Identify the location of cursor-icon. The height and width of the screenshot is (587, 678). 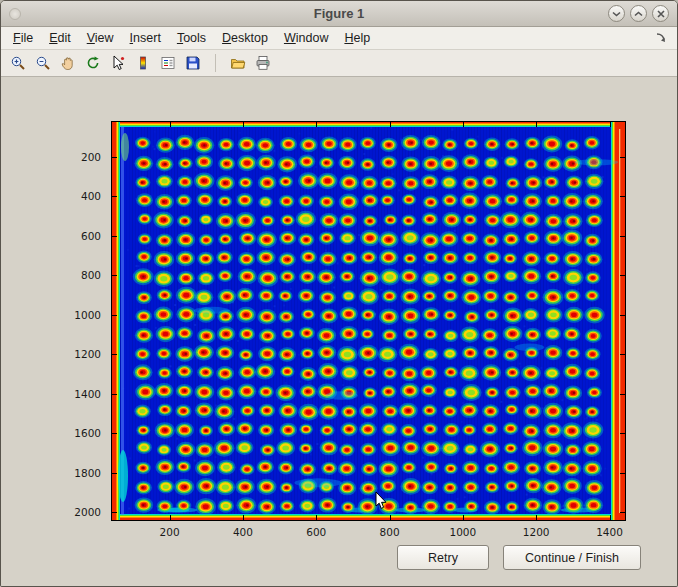
(118, 63).